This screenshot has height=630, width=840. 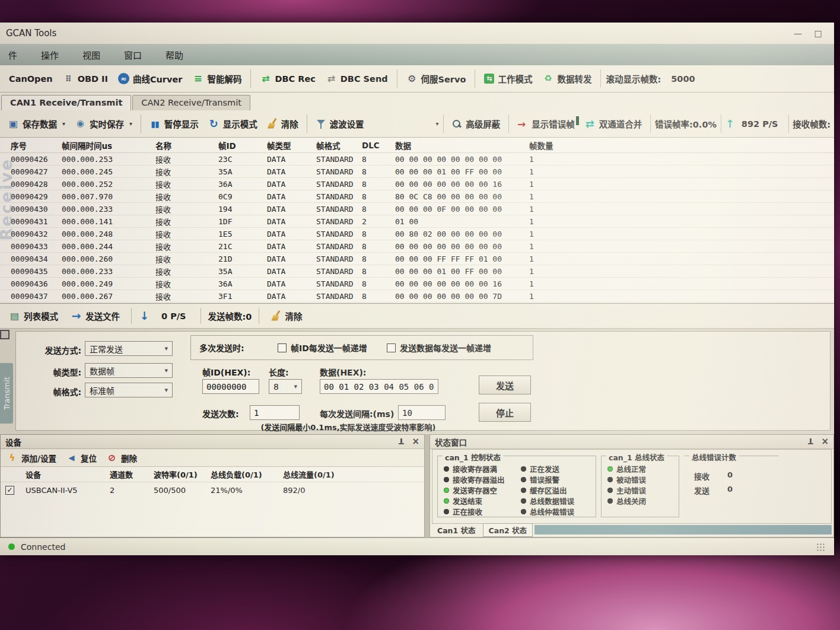 What do you see at coordinates (417, 234) in the screenshot?
I see `table-row: 00090432000.000.248接收1E5DATASTANDARD800 …` at bounding box center [417, 234].